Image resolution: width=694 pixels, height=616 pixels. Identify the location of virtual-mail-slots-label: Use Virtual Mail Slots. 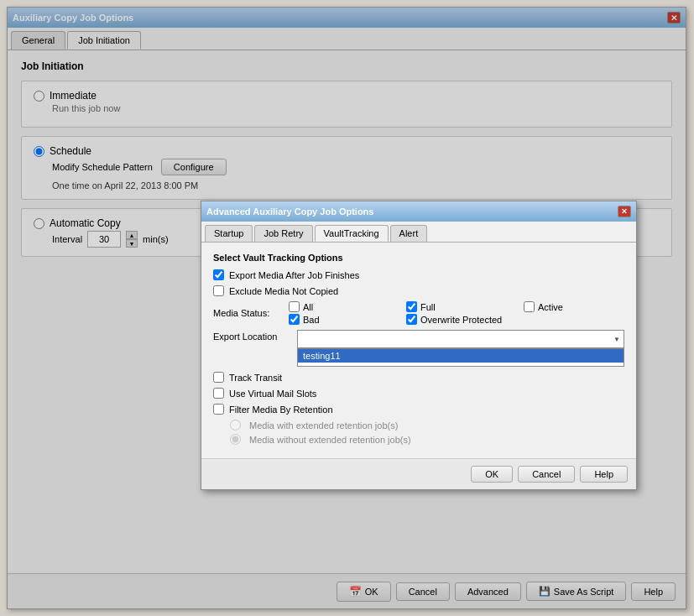
(273, 394).